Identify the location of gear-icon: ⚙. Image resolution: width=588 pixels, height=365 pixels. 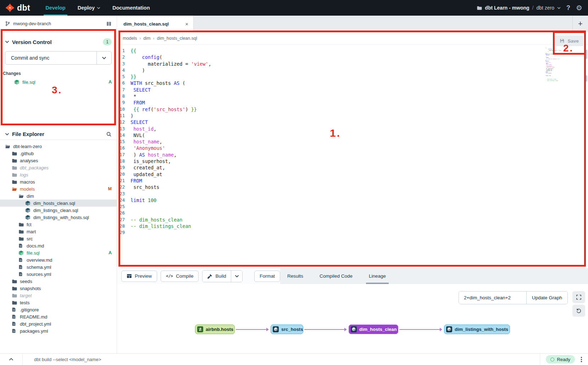
(579, 8).